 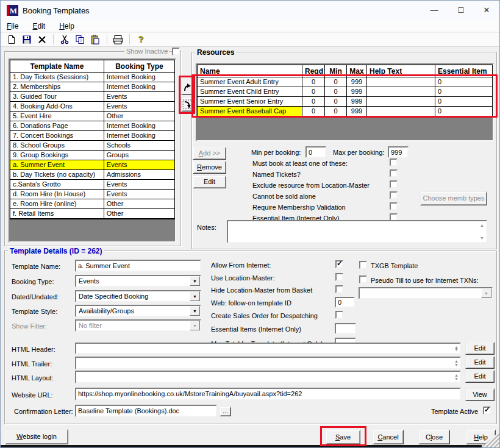 I want to click on resource-row: Summer Event Child Entry009990, so click(x=345, y=92).